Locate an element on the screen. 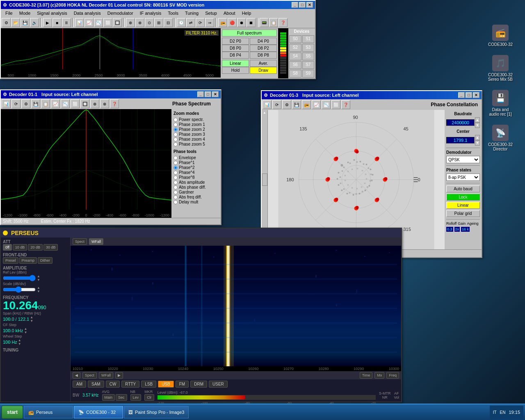 This screenshot has height=420, width=525. tb-btn-3: 💾 is located at coordinates (25, 23).